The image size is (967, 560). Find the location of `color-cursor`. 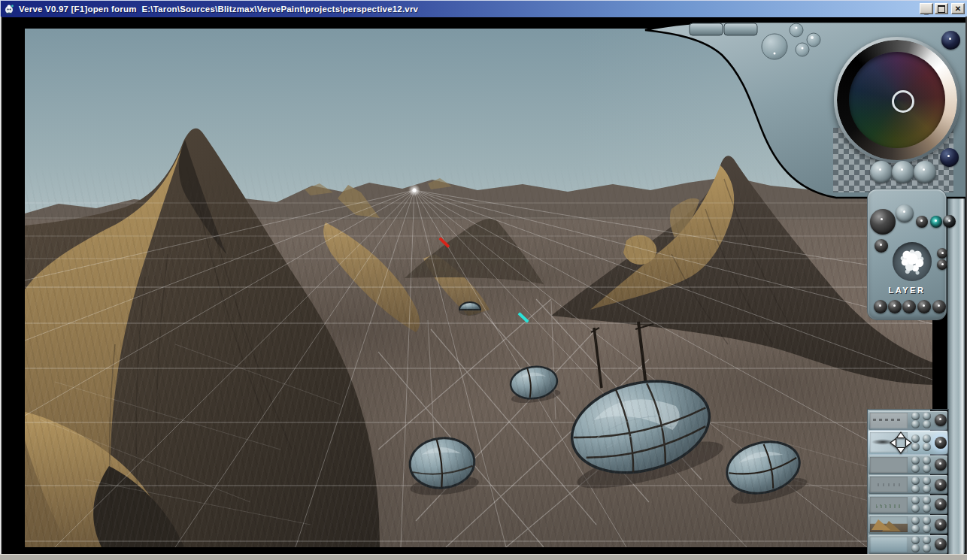

color-cursor is located at coordinates (903, 101).